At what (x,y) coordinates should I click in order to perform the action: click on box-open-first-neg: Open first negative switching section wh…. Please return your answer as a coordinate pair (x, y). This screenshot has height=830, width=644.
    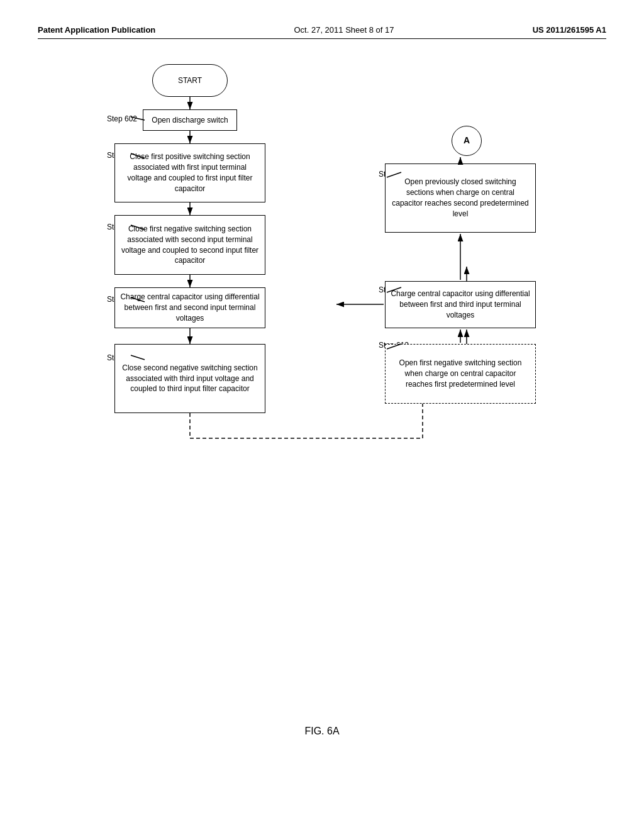
    Looking at the image, I should click on (460, 374).